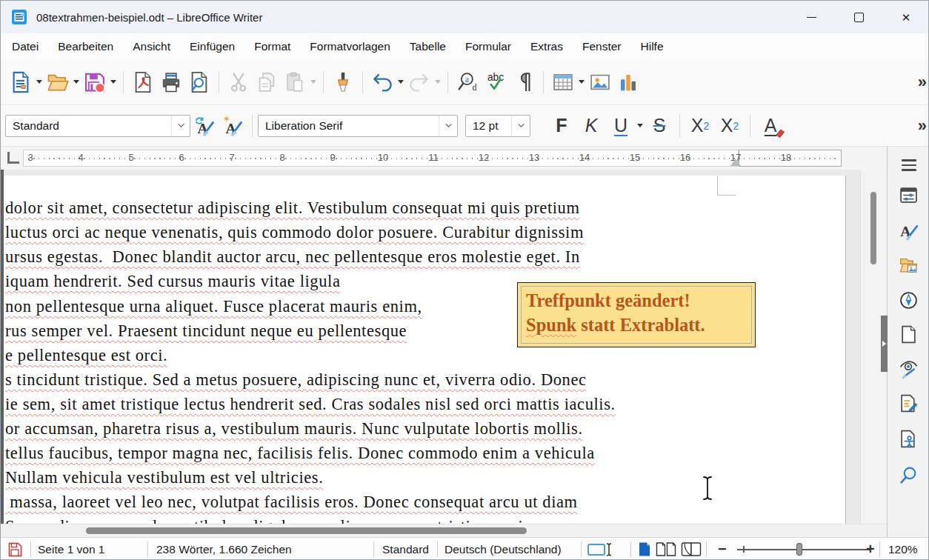 The height and width of the screenshot is (560, 929). Describe the element at coordinates (113, 82) in the screenshot. I see `save-dropdown` at that location.